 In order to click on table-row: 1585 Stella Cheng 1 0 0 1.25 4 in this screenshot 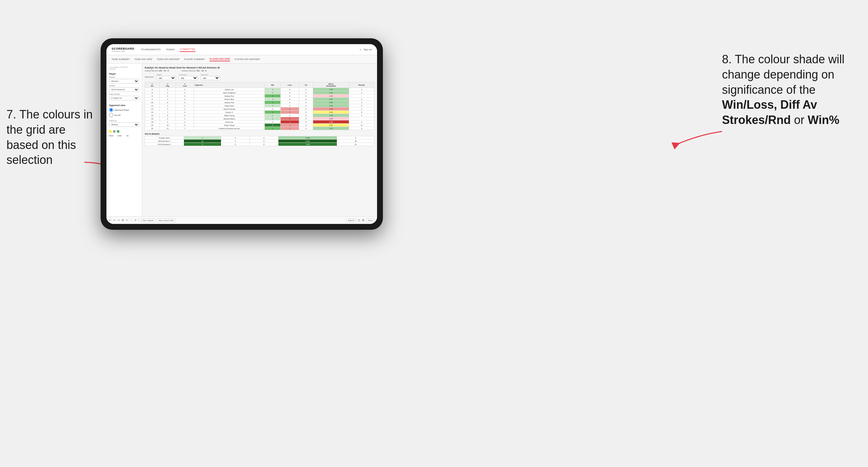, I will do `click(259, 116)`.